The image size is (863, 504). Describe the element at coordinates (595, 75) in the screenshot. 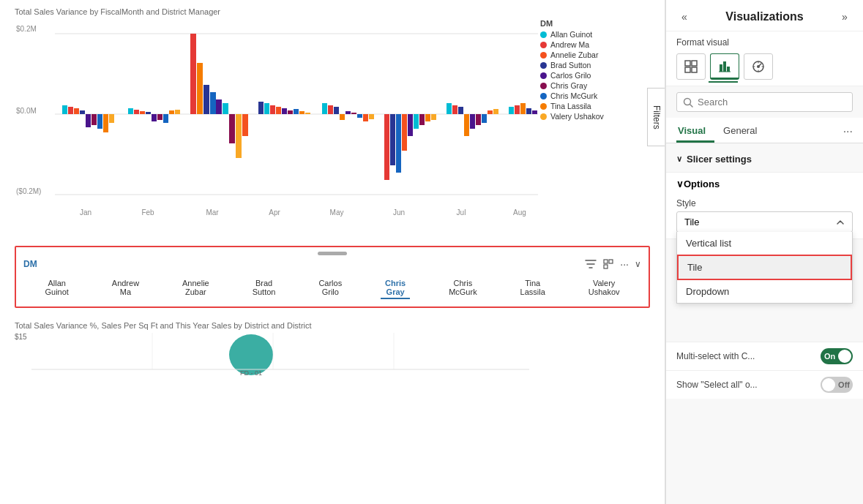

I see `legend-item-4: Carlos Grilo` at that location.